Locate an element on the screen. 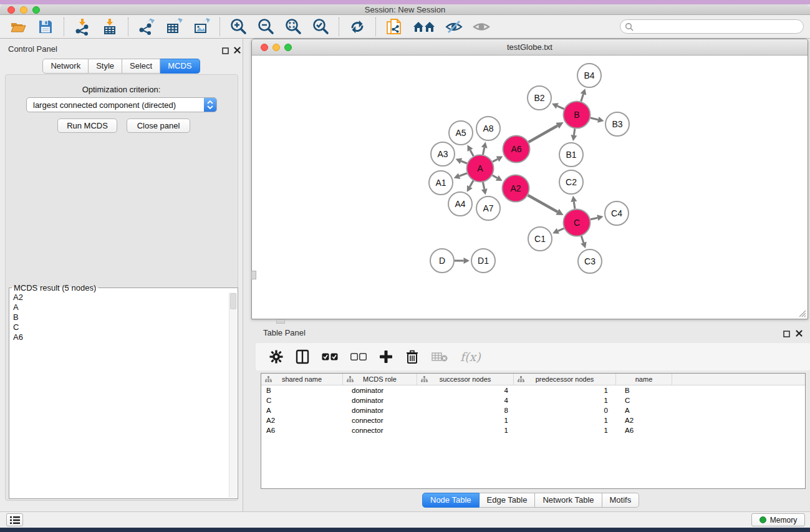 The width and height of the screenshot is (810, 532). tab-style: Style is located at coordinates (105, 66).